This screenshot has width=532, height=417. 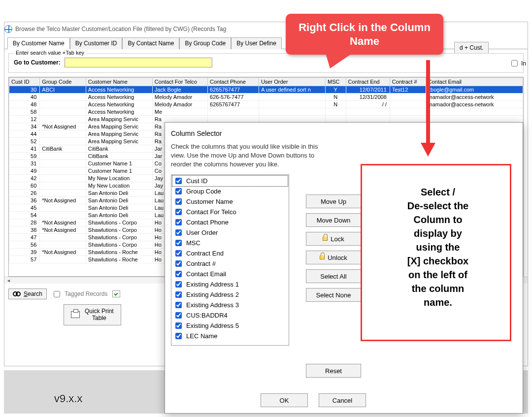 What do you see at coordinates (266, 82) in the screenshot?
I see `table-header-row: Cust IDGroup CodeCustomer NameContact Fo…` at bounding box center [266, 82].